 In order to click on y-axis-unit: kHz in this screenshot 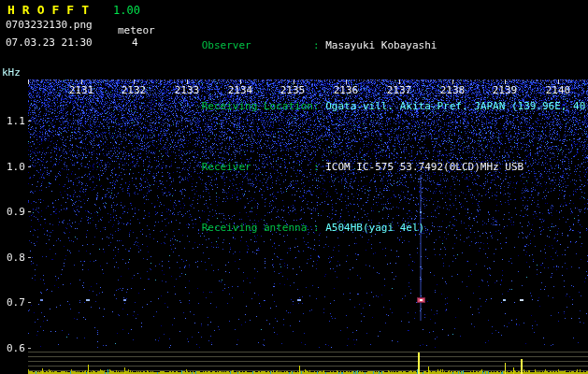, I will do `click(11, 73)`.